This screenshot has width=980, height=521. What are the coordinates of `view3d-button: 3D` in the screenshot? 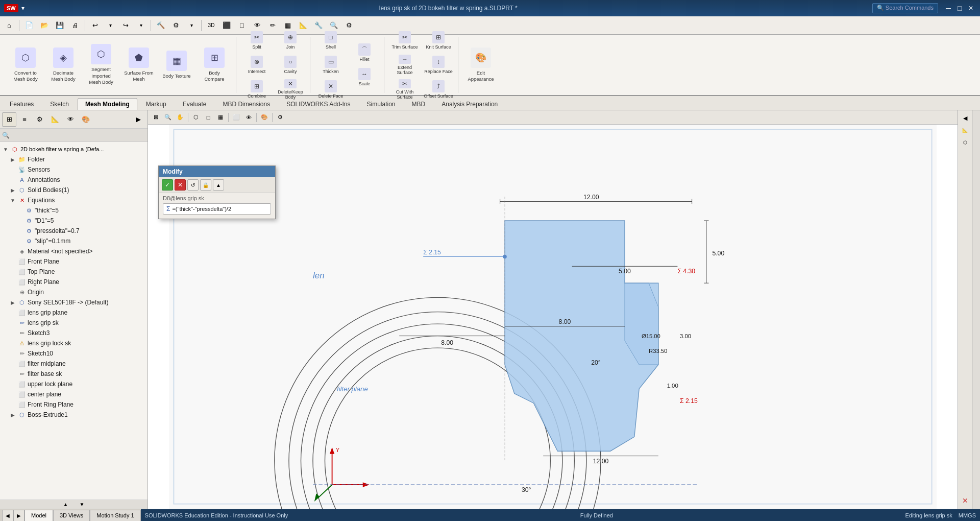 It's located at (211, 26).